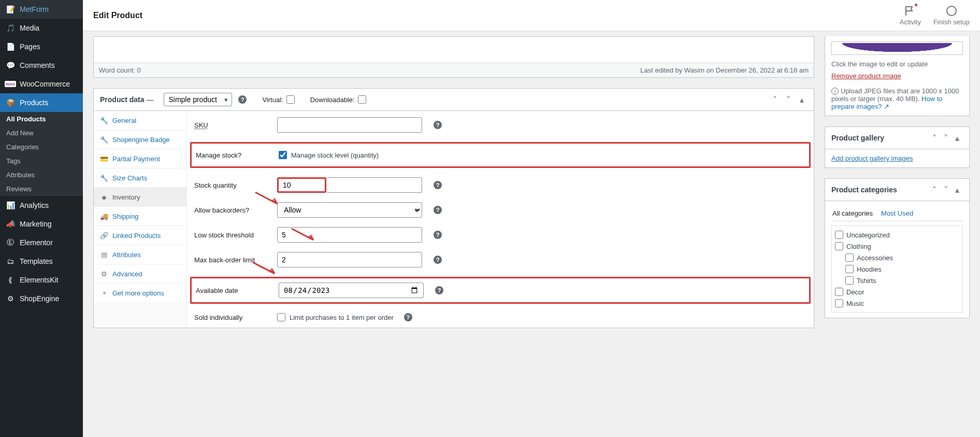 This screenshot has height=437, width=980. I want to click on truck-icon: 🚚, so click(104, 216).